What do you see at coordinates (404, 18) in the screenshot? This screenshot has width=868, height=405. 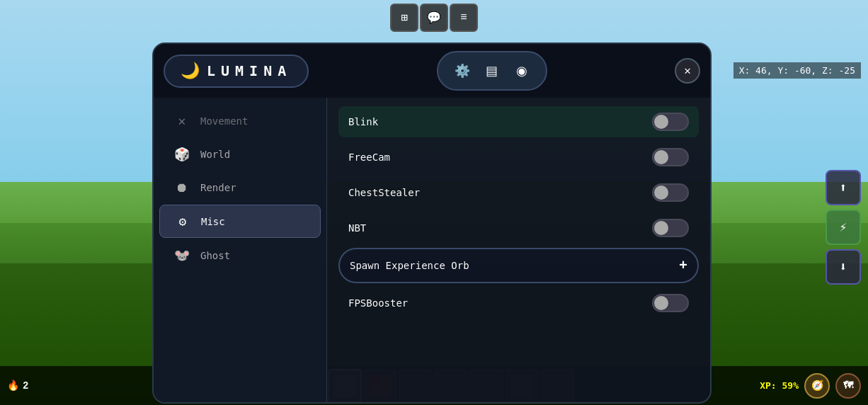 I see `grid-button: ⊞` at bounding box center [404, 18].